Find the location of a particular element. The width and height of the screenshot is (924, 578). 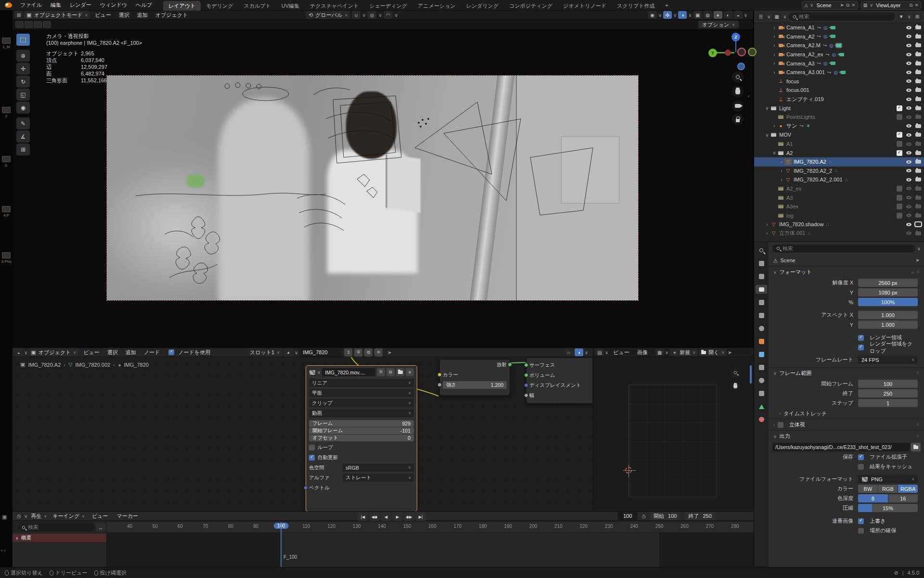

overwrite-checkbox is located at coordinates (861, 521).